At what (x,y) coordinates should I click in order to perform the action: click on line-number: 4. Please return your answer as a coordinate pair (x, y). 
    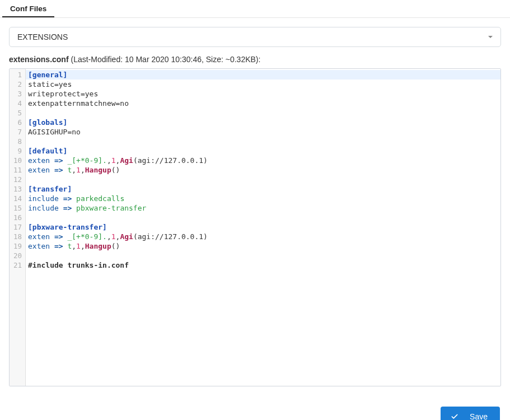
    Looking at the image, I should click on (17, 103).